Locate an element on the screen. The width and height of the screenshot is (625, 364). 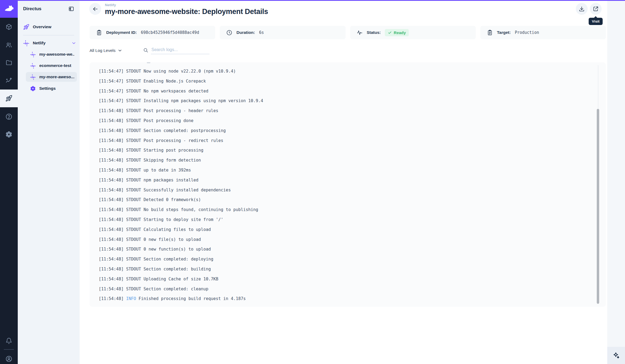
log-line: [11:54:48] STDOUT Section completed: dep… is located at coordinates (352, 259).